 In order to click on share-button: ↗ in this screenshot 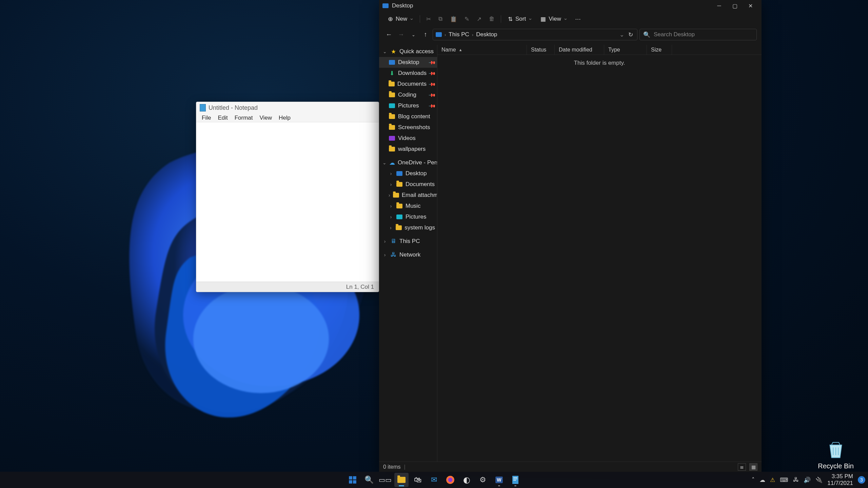, I will do `click(479, 19)`.